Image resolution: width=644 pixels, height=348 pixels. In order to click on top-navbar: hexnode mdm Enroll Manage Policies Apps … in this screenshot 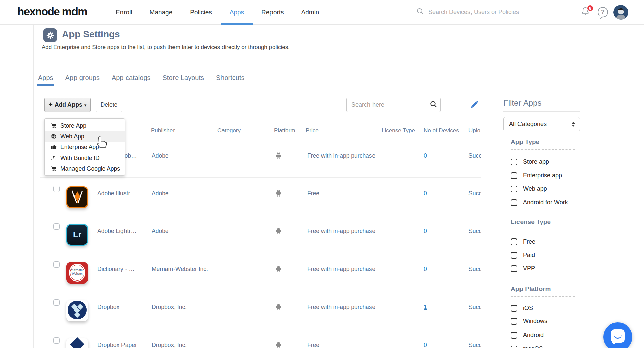, I will do `click(322, 12)`.